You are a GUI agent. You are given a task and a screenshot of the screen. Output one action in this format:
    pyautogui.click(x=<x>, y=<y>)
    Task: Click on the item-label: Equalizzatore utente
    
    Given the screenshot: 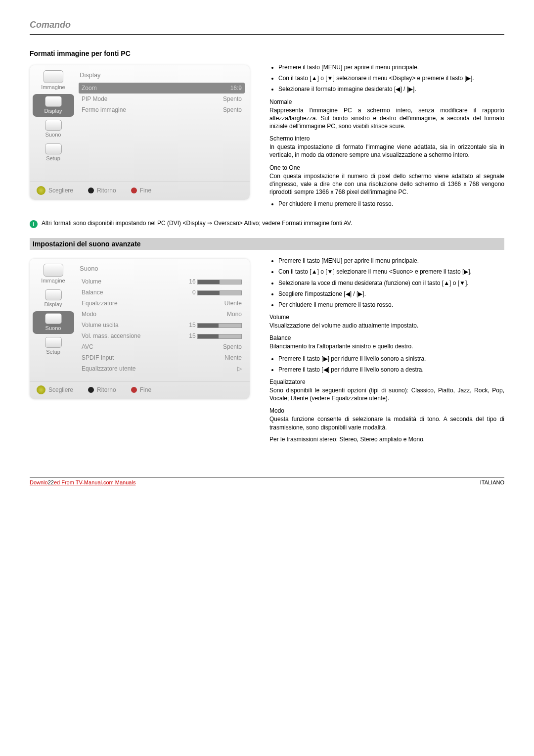 What is the action you would take?
    pyautogui.click(x=109, y=369)
    